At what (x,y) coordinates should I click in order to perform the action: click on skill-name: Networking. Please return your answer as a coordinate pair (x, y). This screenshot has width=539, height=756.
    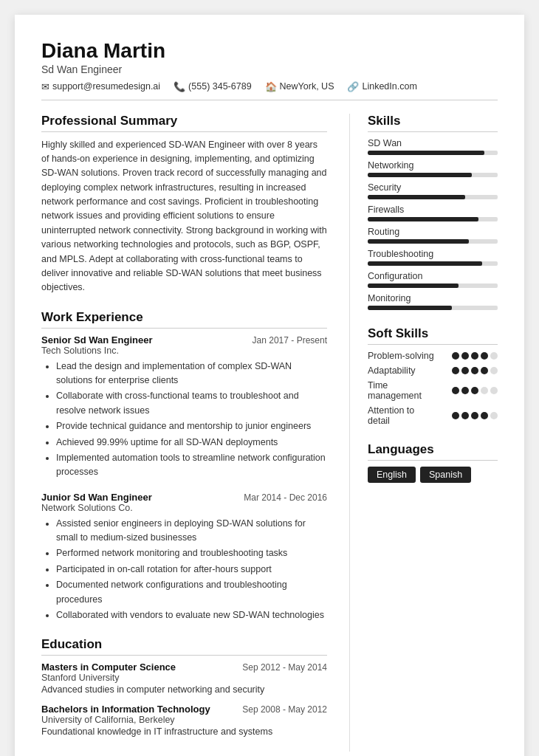
    Looking at the image, I should click on (433, 165).